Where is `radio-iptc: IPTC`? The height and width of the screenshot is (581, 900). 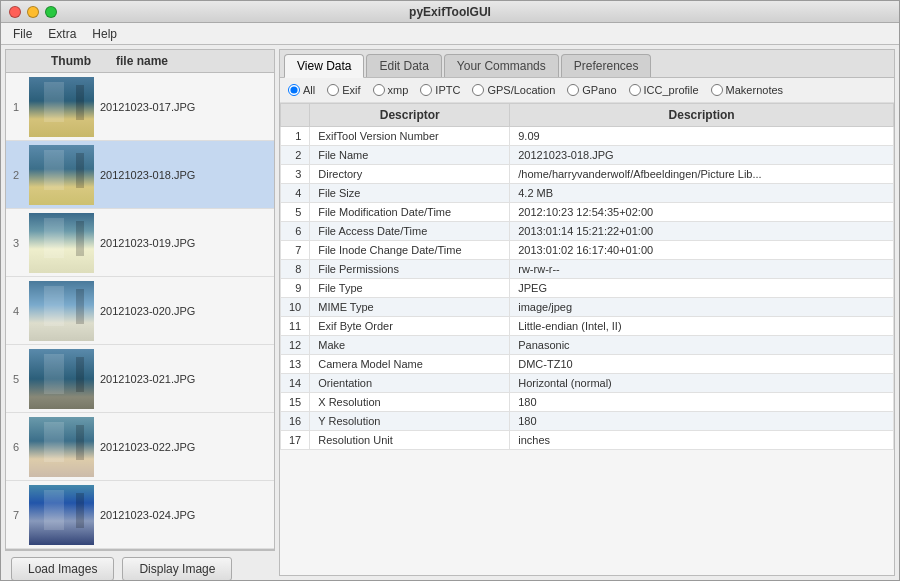
radio-iptc: IPTC is located at coordinates (440, 90).